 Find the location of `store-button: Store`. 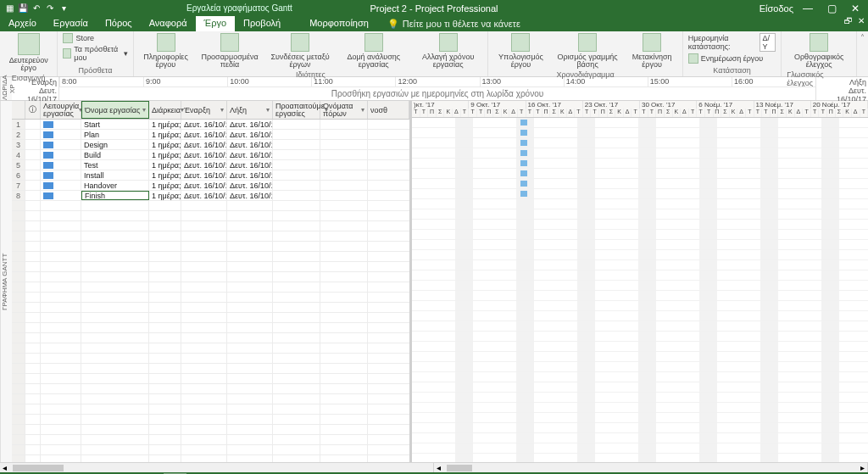

store-button: Store is located at coordinates (78, 38).